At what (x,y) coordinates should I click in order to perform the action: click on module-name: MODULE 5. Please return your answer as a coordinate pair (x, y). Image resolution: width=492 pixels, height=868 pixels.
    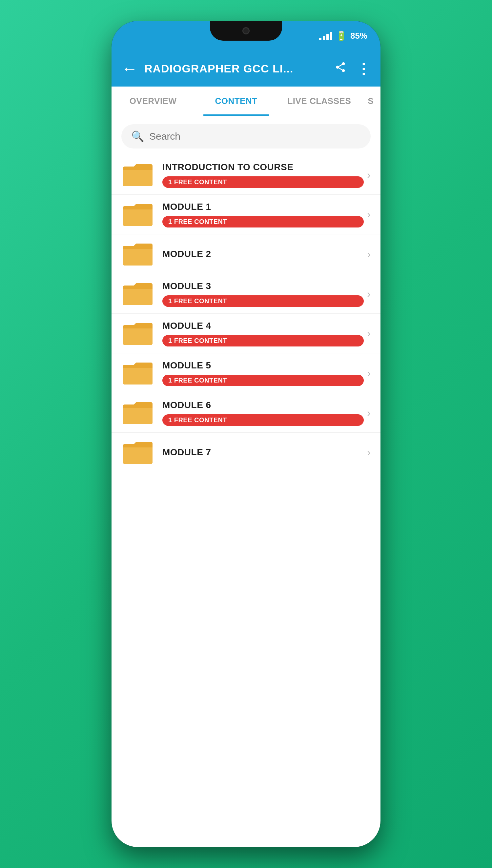
    Looking at the image, I should click on (263, 365).